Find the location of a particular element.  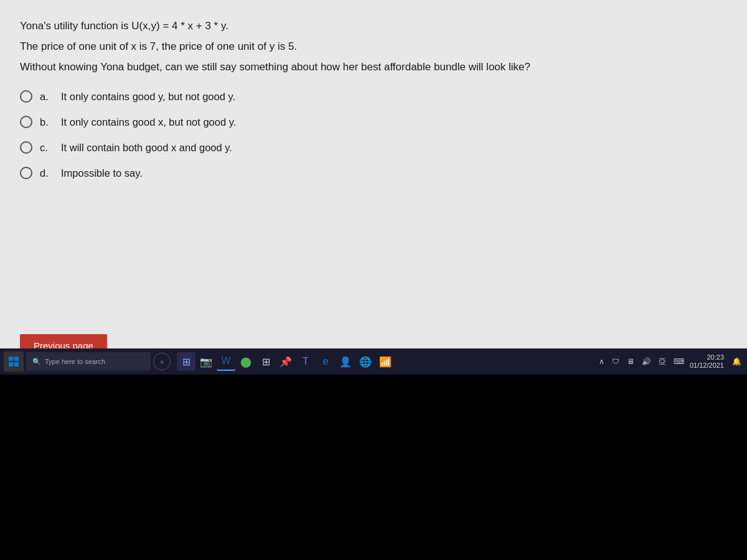

notification-icon: 🔔 is located at coordinates (737, 362).